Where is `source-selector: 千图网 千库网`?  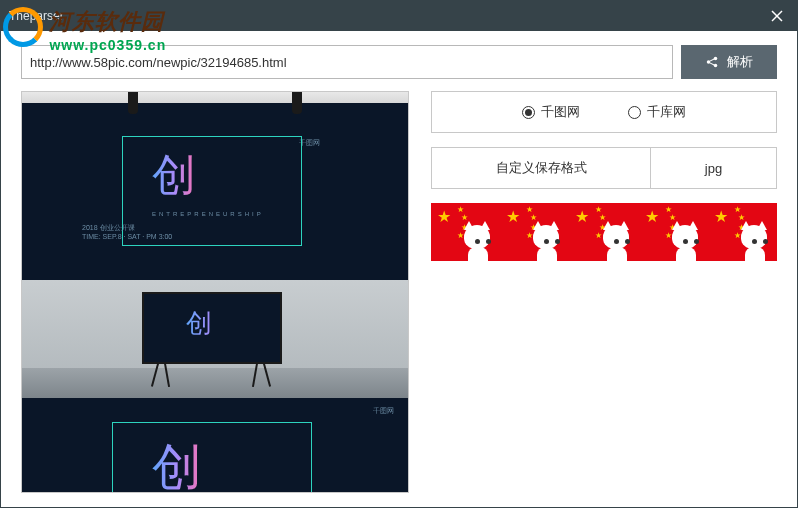 source-selector: 千图网 千库网 is located at coordinates (604, 112).